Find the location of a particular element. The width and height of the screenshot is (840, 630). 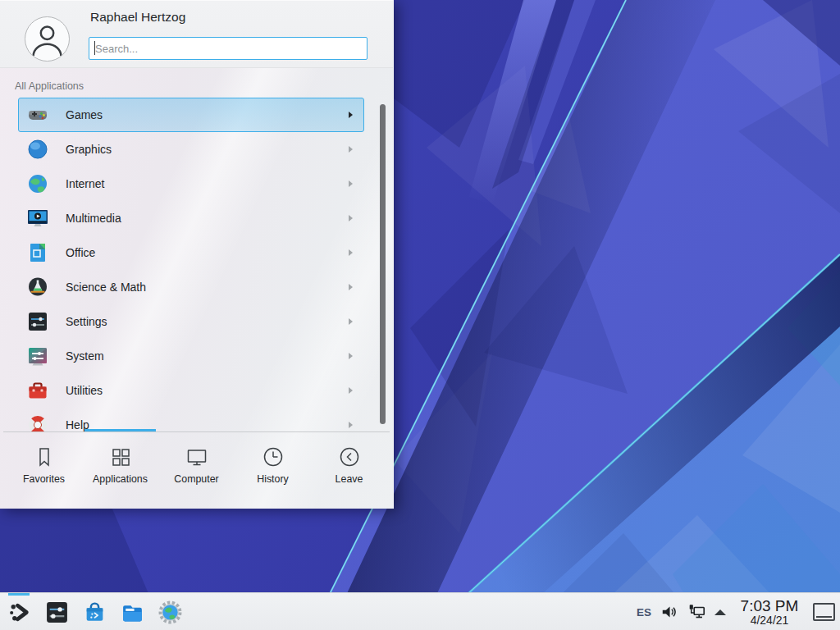

application-launcher-button is located at coordinates (19, 612).